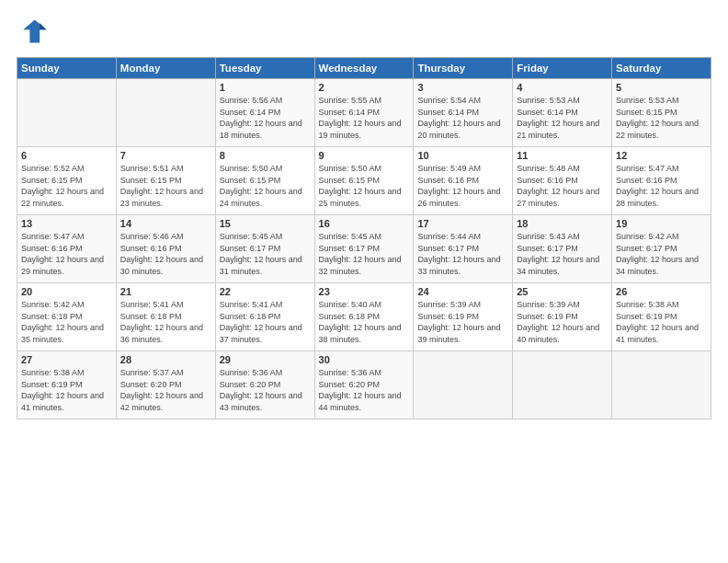 This screenshot has height=563, width=728. Describe the element at coordinates (463, 224) in the screenshot. I see `day-number: 17` at that location.